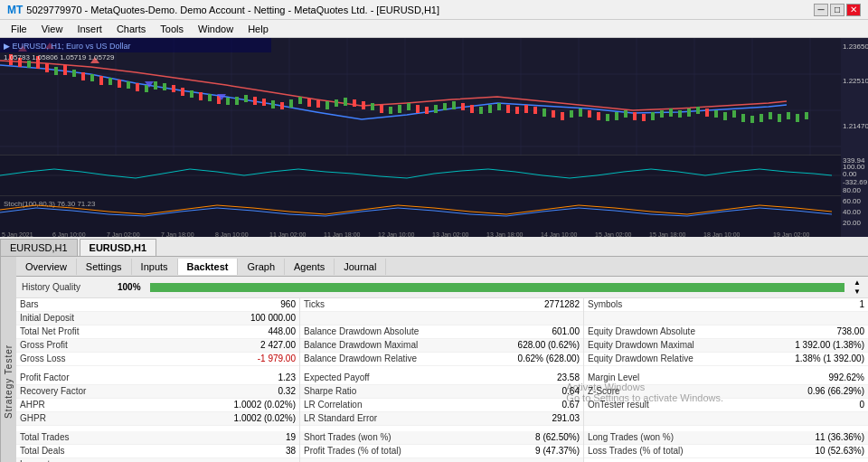 The height and width of the screenshot is (462, 868). Describe the element at coordinates (441, 333) in the screenshot. I see `stat-bd-absolute: Balance Drawdown Absolute 601.00` at that location.